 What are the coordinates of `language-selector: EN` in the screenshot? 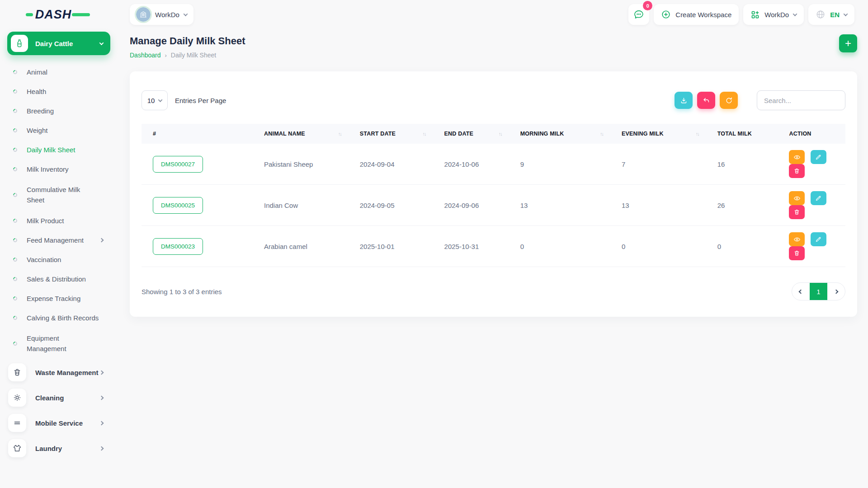 It's located at (831, 14).